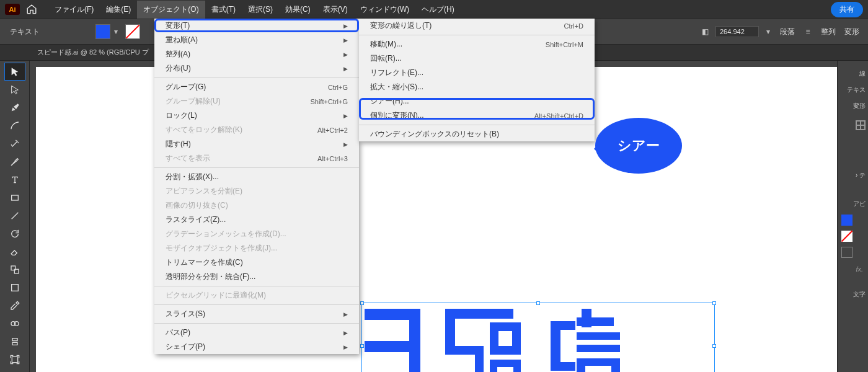 The height and width of the screenshot is (372, 868). Describe the element at coordinates (15, 360) in the screenshot. I see `artboard-tool` at that location.